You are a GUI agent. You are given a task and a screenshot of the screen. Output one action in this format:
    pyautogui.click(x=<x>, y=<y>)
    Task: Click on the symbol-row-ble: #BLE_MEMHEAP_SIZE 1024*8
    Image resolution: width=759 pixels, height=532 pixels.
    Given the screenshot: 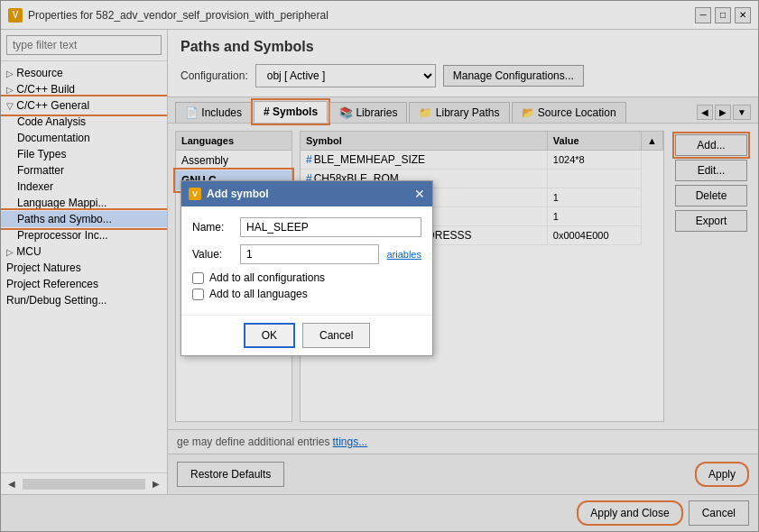 What is the action you would take?
    pyautogui.click(x=482, y=161)
    